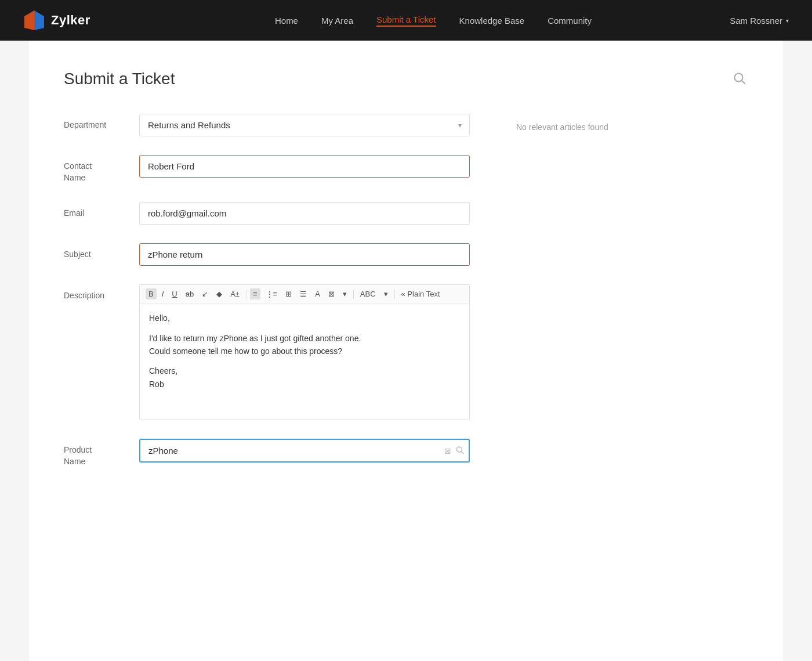 The width and height of the screenshot is (812, 661). Describe the element at coordinates (304, 166) in the screenshot. I see `contact-name-control` at that location.